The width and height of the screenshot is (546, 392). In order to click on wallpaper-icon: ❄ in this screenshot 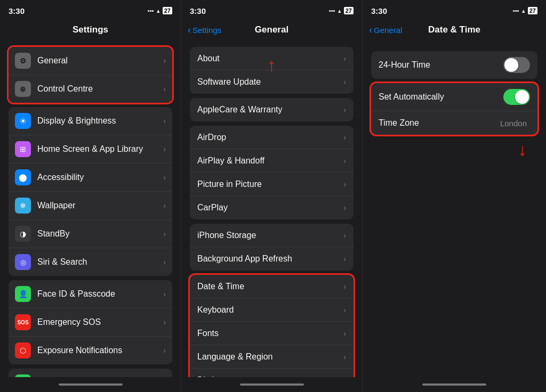, I will do `click(23, 206)`.